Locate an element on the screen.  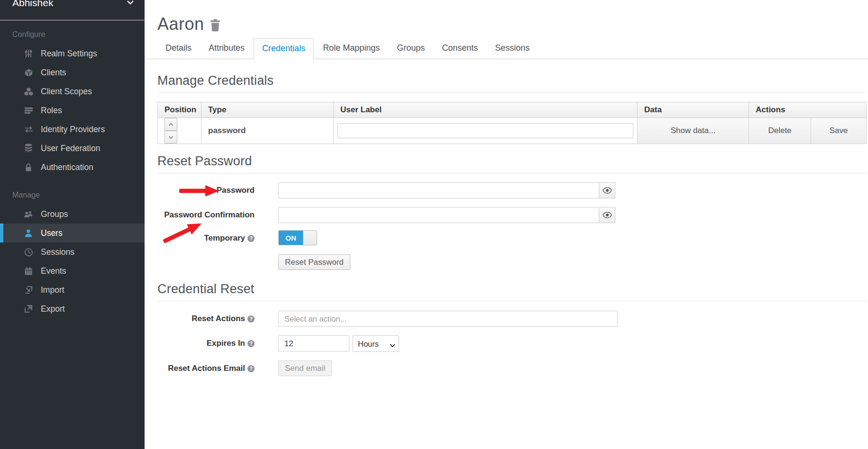
move-up-button is located at coordinates (171, 124).